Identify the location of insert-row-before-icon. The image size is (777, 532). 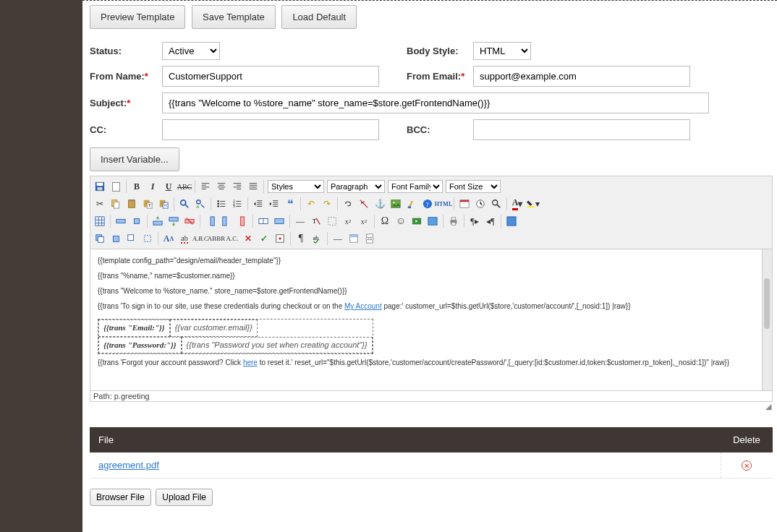
(158, 221).